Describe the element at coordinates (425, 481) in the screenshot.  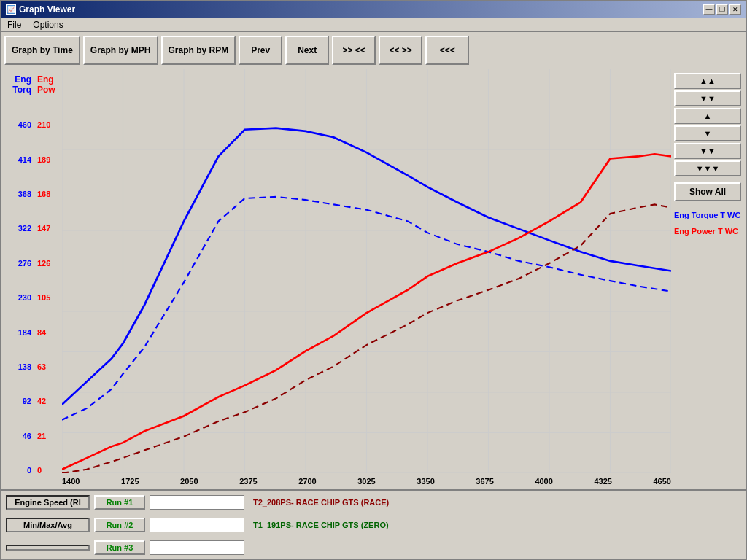
I see `x-axis-3350: 3350` at that location.